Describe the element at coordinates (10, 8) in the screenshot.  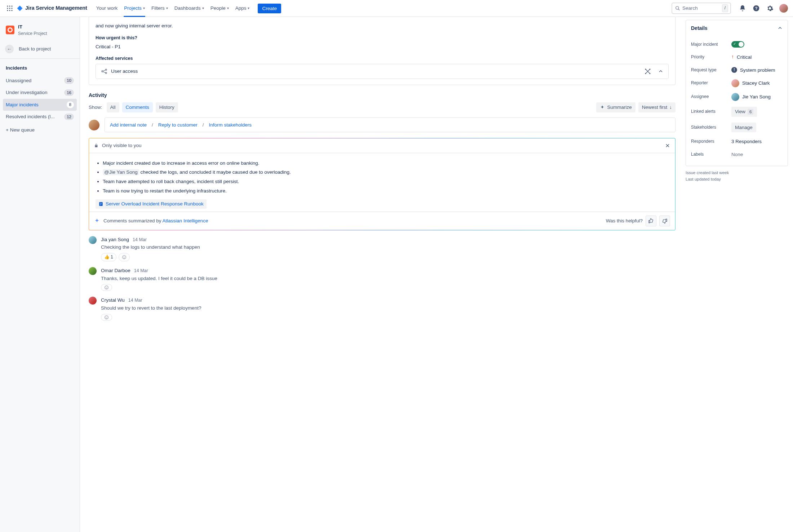
I see `app-switcher-button` at that location.